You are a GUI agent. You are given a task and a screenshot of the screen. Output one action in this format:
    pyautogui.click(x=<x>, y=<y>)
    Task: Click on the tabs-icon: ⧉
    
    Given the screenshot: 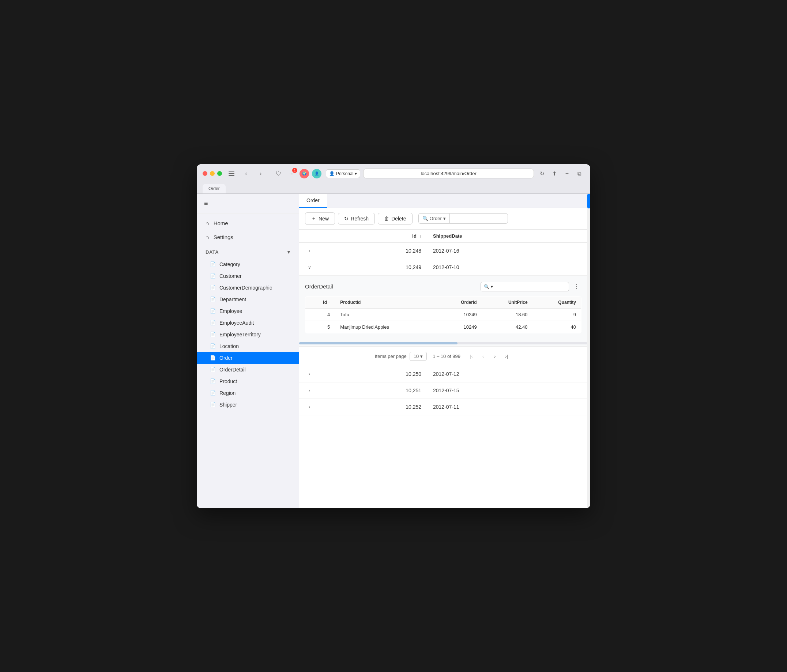 What is the action you would take?
    pyautogui.click(x=580, y=174)
    